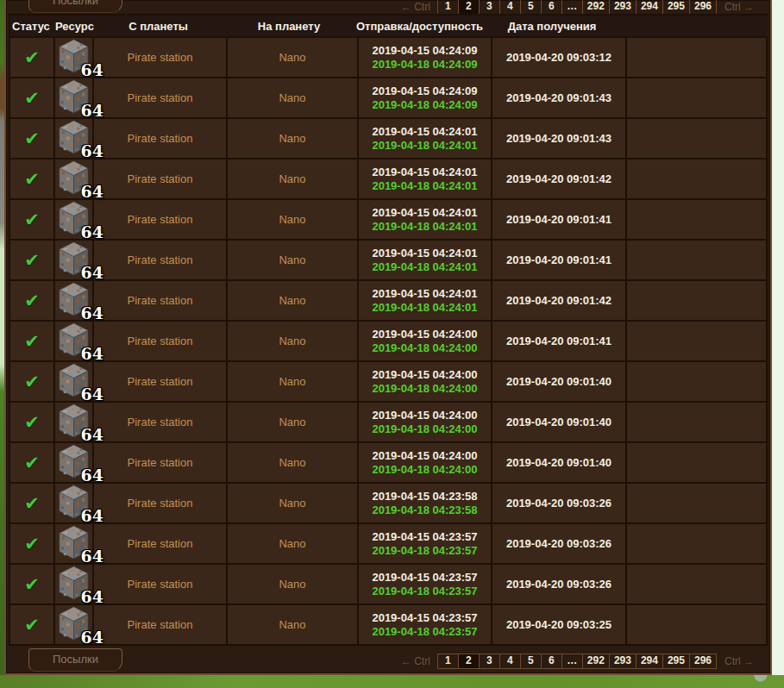 The width and height of the screenshot is (784, 688). Describe the element at coordinates (424, 632) in the screenshot. I see `available-time: 2019-04-18 04:23:57` at that location.